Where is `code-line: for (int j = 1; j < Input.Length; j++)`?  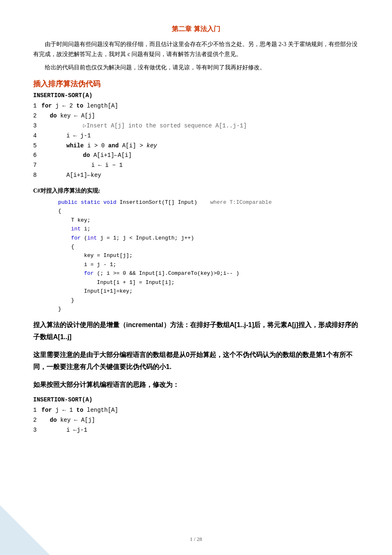 code-line: for (int j = 1; j < Input.Length; j++) is located at coordinates (208, 238).